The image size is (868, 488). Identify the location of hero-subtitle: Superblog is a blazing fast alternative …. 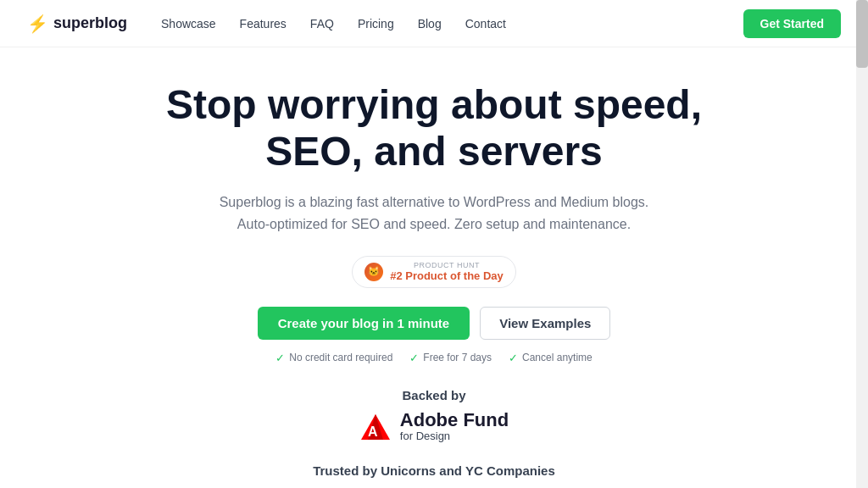
(434, 214).